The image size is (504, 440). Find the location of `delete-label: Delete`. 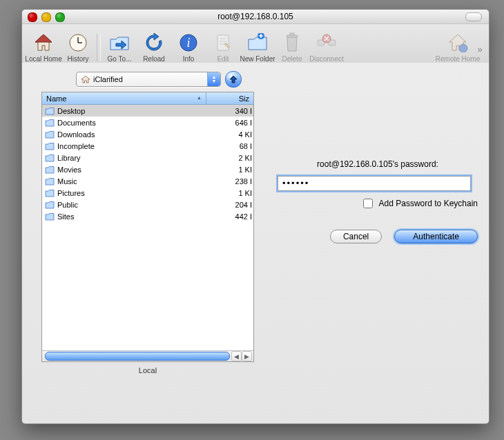

delete-label: Delete is located at coordinates (293, 59).